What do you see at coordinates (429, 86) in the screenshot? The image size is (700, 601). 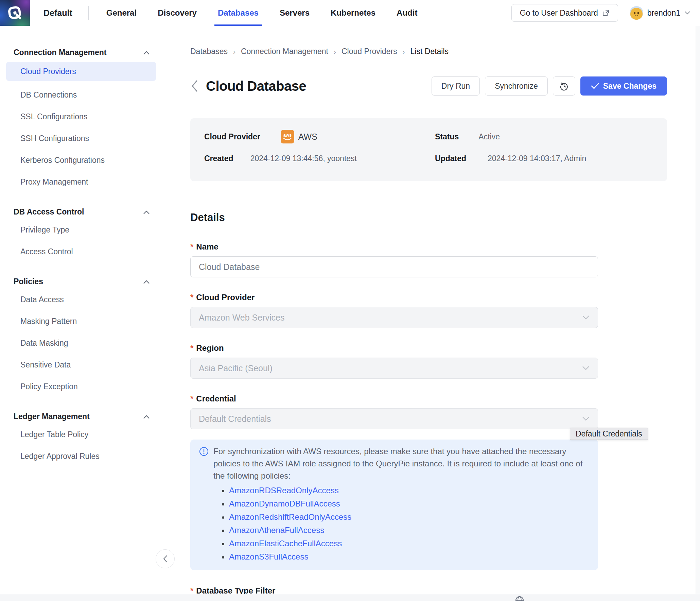 I see `page-title-row: Cloud Database Dry Run Synchronize` at bounding box center [429, 86].